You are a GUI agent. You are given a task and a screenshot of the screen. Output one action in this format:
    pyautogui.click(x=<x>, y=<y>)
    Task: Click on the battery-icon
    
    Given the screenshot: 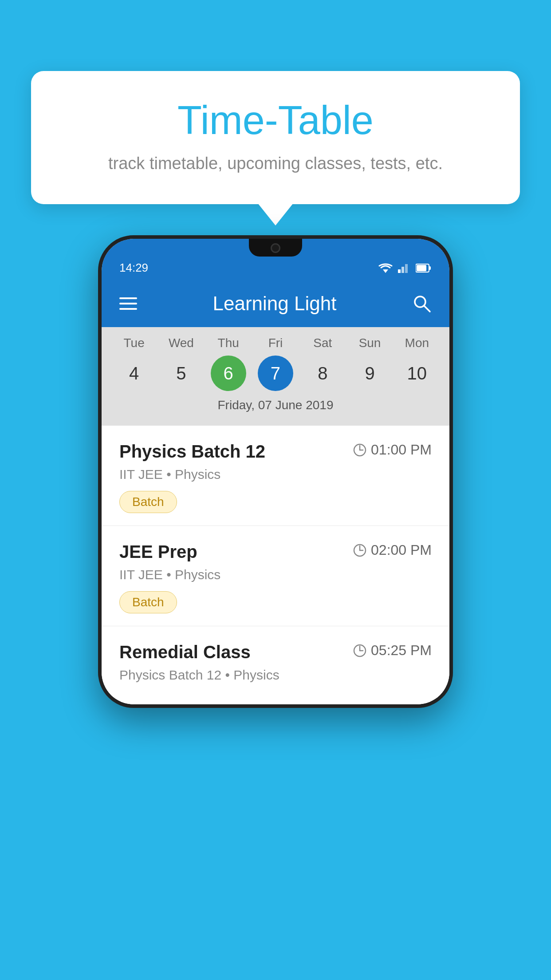 What is the action you would take?
    pyautogui.click(x=424, y=268)
    